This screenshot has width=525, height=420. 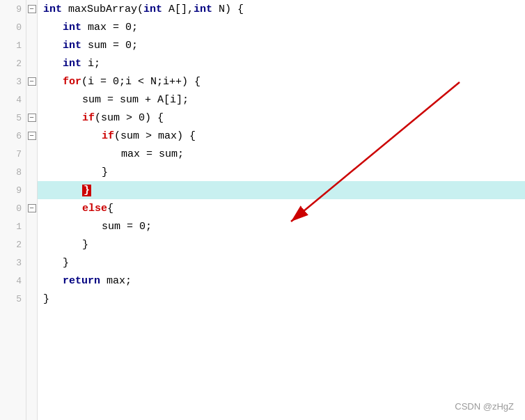 What do you see at coordinates (72, 82) in the screenshot?
I see `code-token: for` at bounding box center [72, 82].